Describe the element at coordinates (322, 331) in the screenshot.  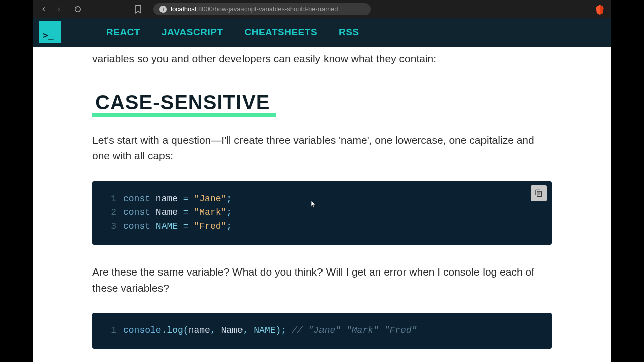
I see `code-line: 1 console.log(name, Name, NAME); // "Jan…` at that location.